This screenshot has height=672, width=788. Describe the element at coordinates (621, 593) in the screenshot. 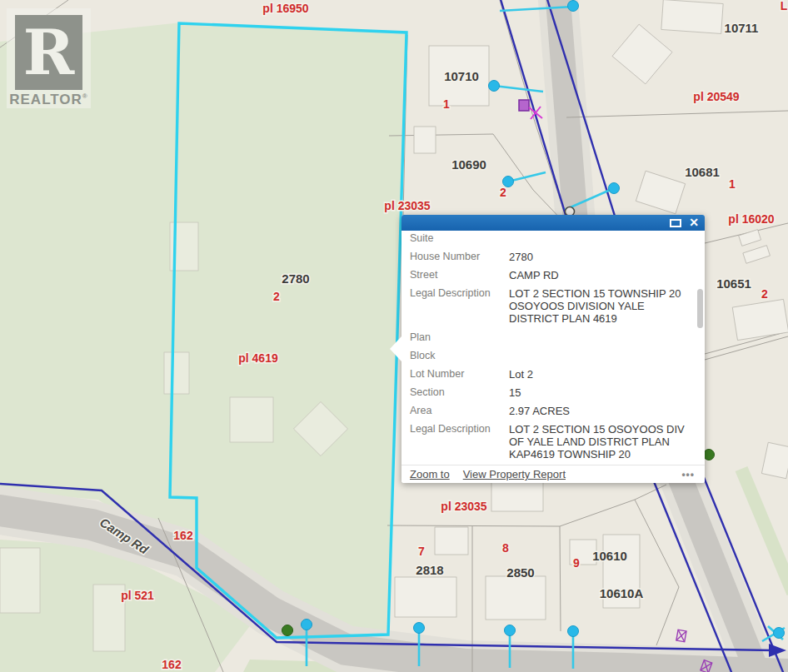

I see `map-label-black: 10610A` at that location.